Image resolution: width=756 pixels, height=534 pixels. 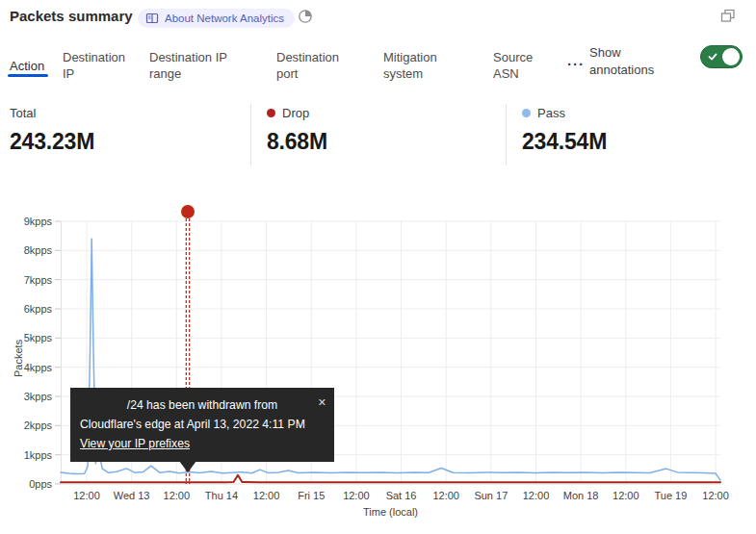 I want to click on stat-total-label: Total, so click(x=23, y=114).